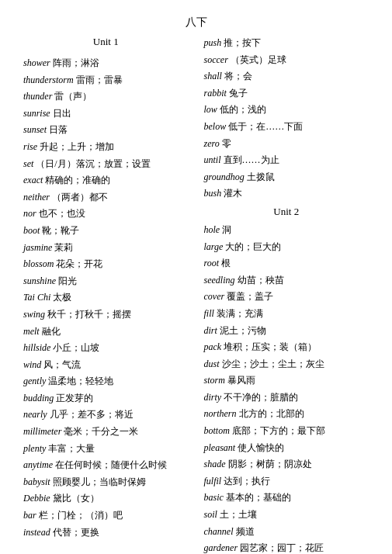 The width and height of the screenshot is (392, 554). What do you see at coordinates (287, 481) in the screenshot?
I see `list-item: fulfil 达到；执行` at bounding box center [287, 481].